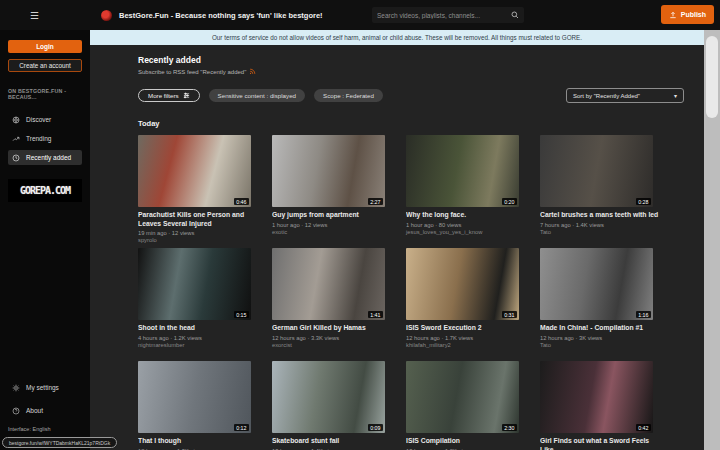  Describe the element at coordinates (198, 345) in the screenshot. I see `video-channel: nightmareslumber` at that location.